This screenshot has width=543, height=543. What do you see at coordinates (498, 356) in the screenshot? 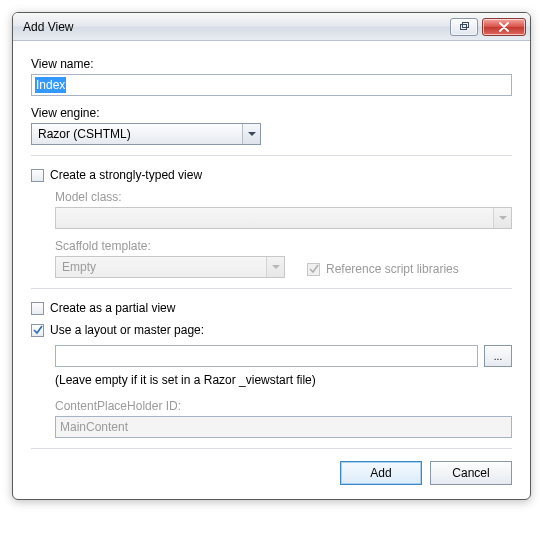
I see `browse-label: ...` at bounding box center [498, 356].